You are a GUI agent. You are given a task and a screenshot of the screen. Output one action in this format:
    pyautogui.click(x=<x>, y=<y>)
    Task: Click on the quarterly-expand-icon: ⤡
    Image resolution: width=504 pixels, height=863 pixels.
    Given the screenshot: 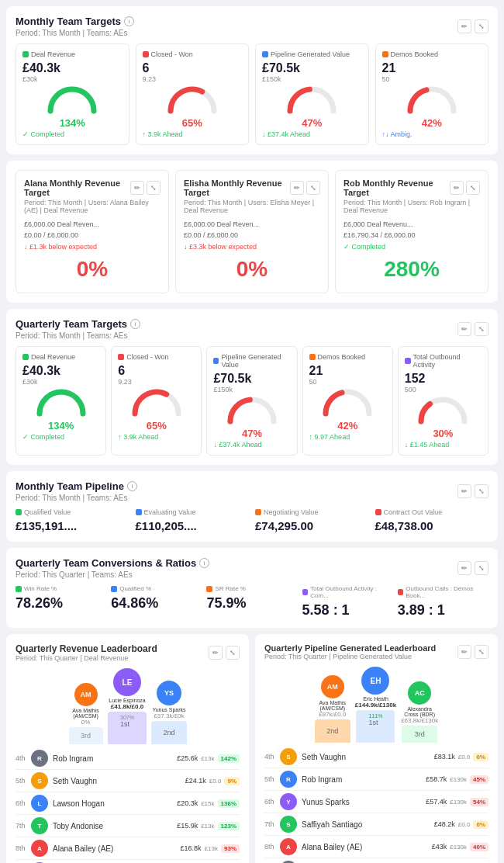 What is the action you would take?
    pyautogui.click(x=482, y=329)
    